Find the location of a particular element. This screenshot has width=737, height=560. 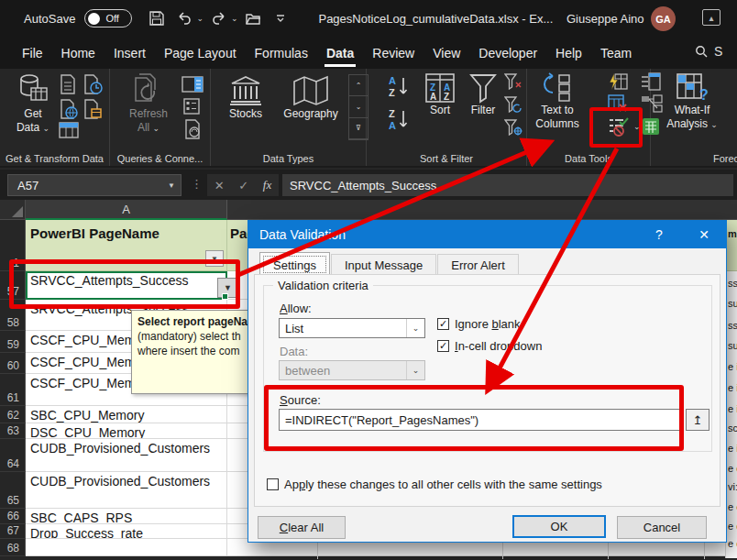

data-types-gallery-scrollbar: ⌃ ⌄ ⊽ is located at coordinates (358, 107).